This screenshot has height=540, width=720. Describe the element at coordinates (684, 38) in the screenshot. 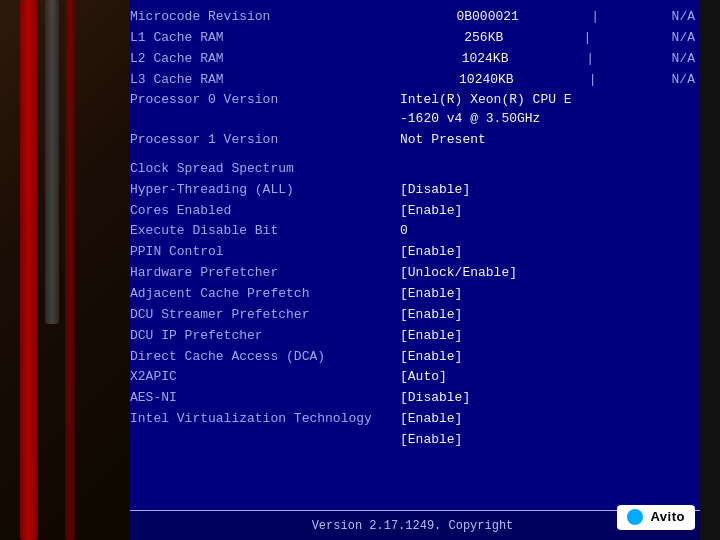

I see `l1-na: N/A` at that location.